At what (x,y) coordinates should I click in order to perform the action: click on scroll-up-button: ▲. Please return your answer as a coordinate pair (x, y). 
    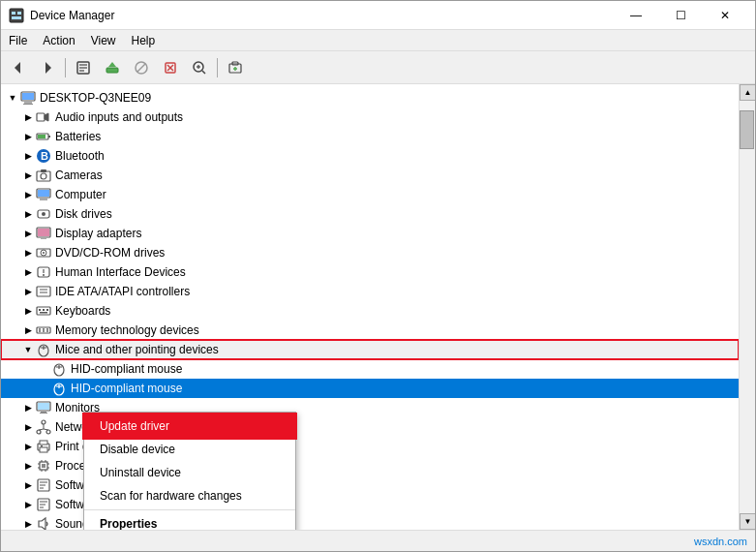
    Looking at the image, I should click on (747, 93).